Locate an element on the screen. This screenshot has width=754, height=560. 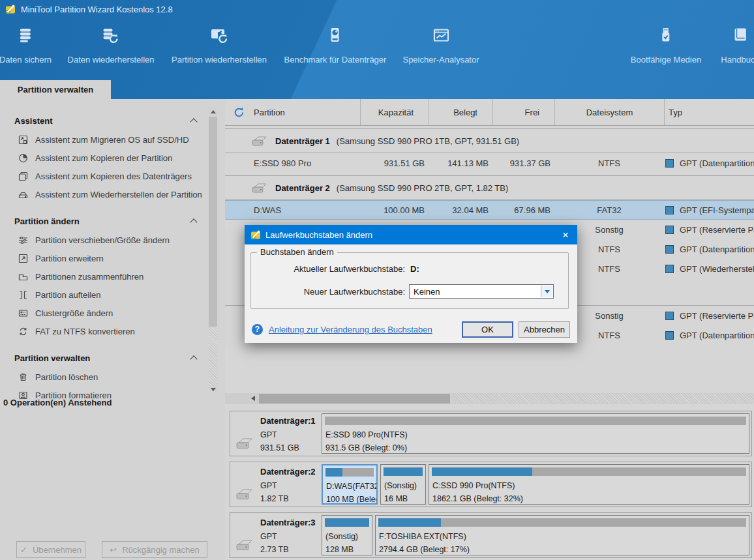
col-dateisystem: Dateisystem is located at coordinates (609, 112).